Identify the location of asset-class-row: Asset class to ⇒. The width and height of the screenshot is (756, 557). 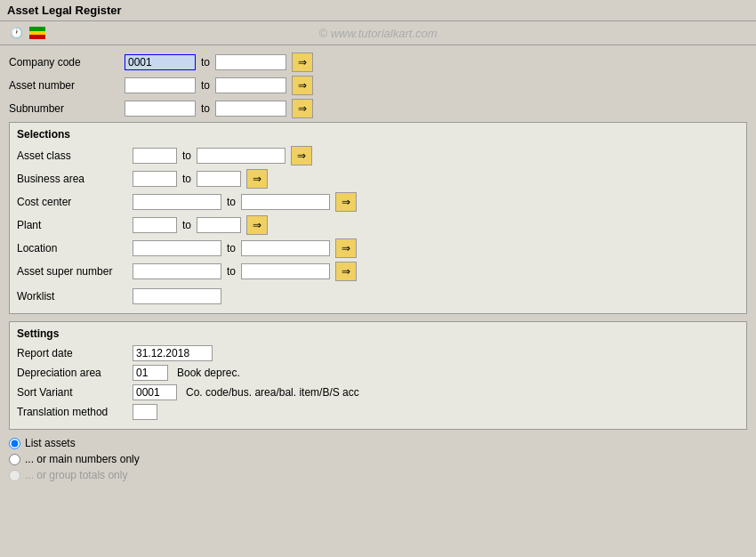
(378, 156).